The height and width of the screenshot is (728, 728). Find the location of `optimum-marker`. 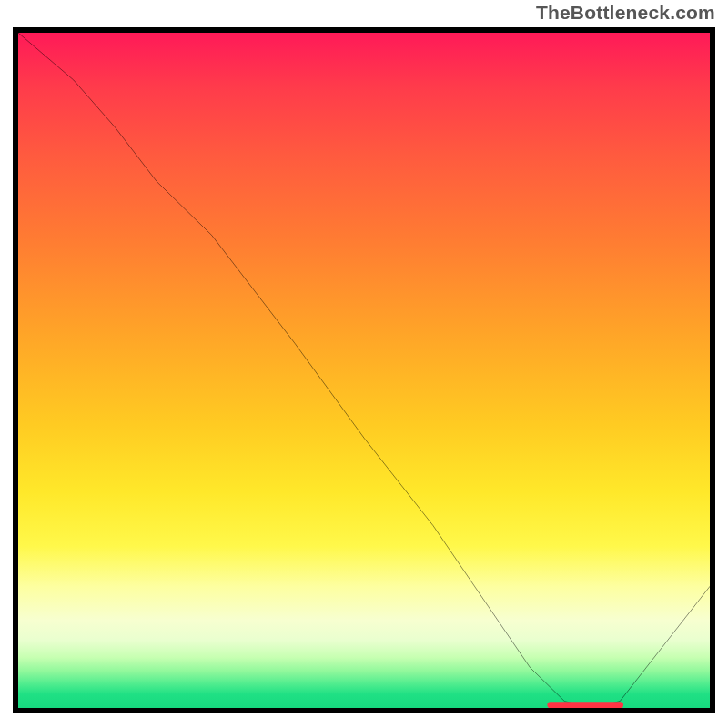

optimum-marker is located at coordinates (585, 704).